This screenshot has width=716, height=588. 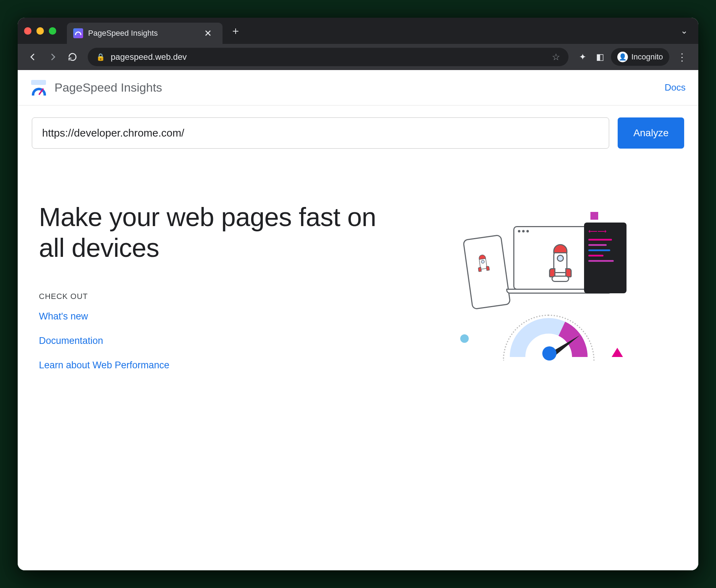 What do you see at coordinates (556, 57) in the screenshot?
I see `bookmark-button: ☆` at bounding box center [556, 57].